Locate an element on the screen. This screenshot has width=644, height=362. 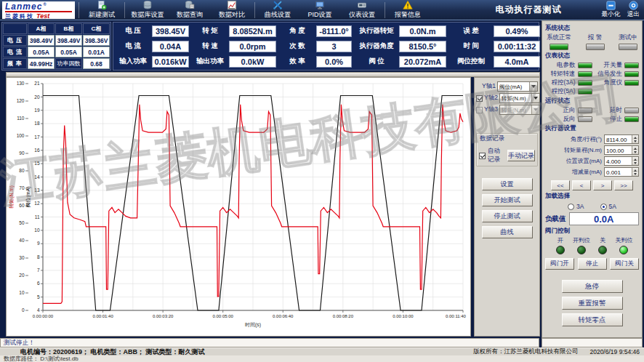
valve-stop-button: 停止 is located at coordinates (592, 264).